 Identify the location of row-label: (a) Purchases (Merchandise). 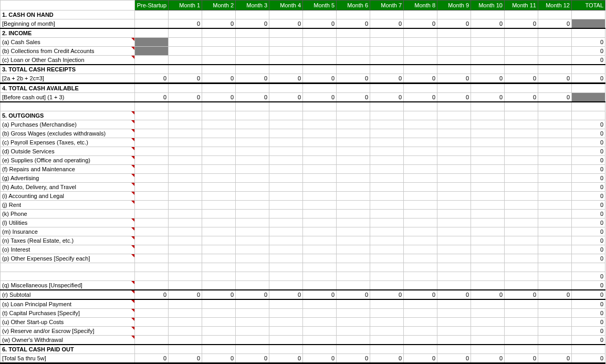
(68, 125).